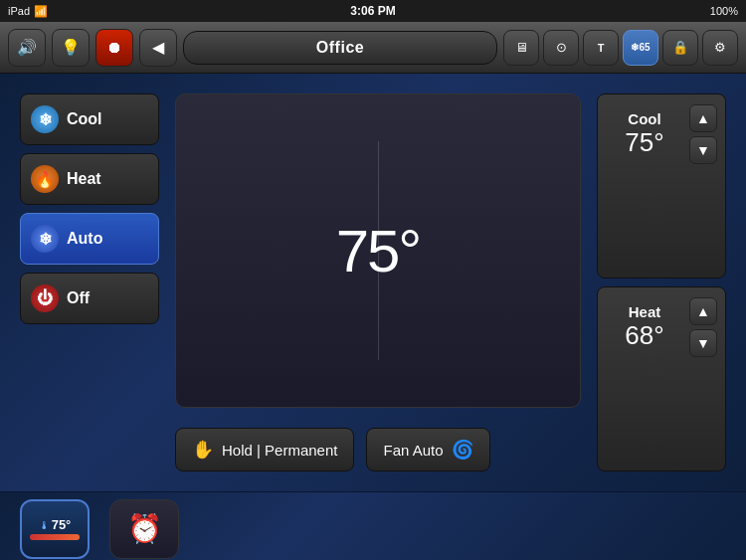 The image size is (746, 560). I want to click on nav-btn-back: ◀, so click(158, 48).